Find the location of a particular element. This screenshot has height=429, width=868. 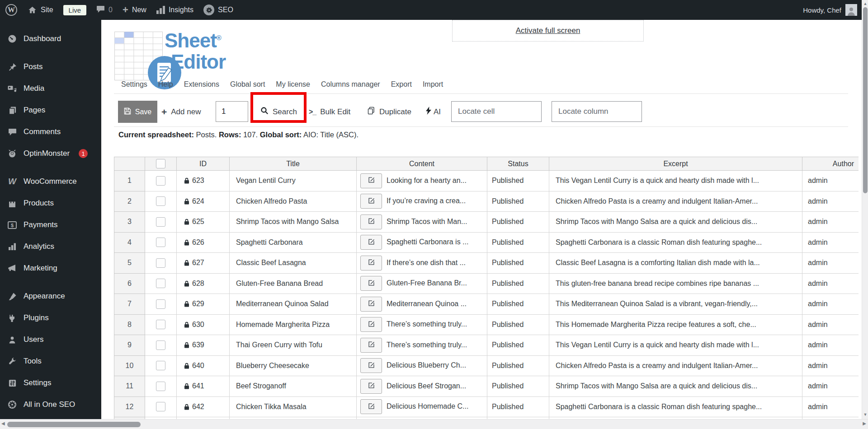

id-cell: 624 is located at coordinates (203, 201).